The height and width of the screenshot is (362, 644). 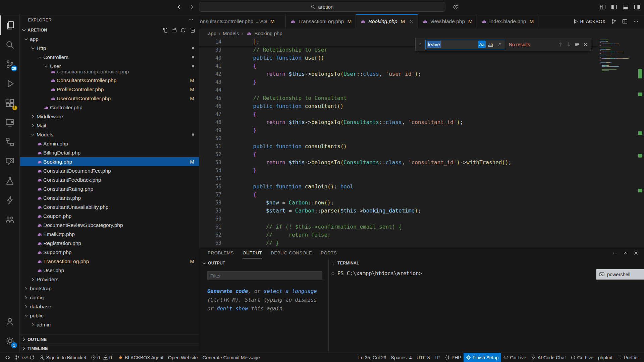 What do you see at coordinates (243, 21) in the screenshot?
I see `tab-onsultantcontroller-php: onsultantController.php...\ApiM` at bounding box center [243, 21].